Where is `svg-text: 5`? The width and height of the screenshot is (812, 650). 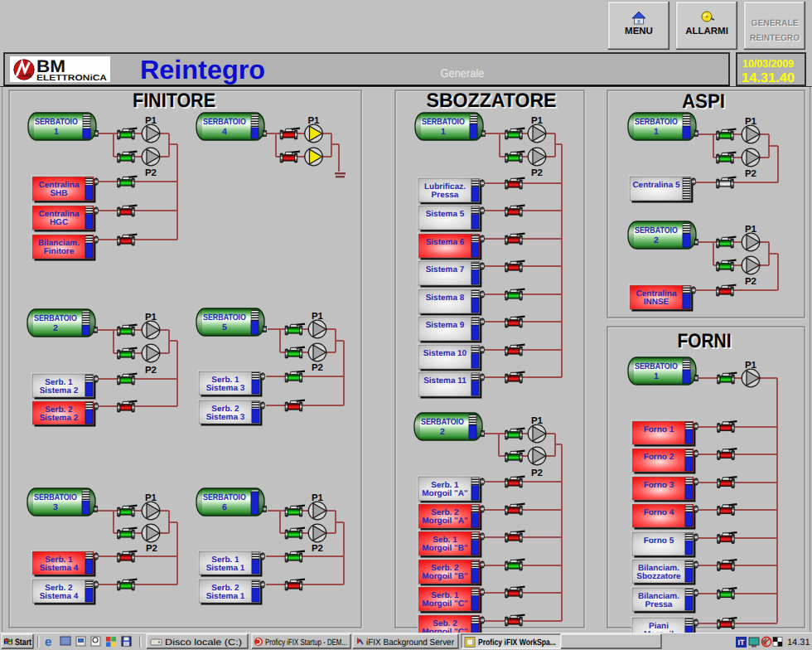
svg-text: 5 is located at coordinates (225, 327).